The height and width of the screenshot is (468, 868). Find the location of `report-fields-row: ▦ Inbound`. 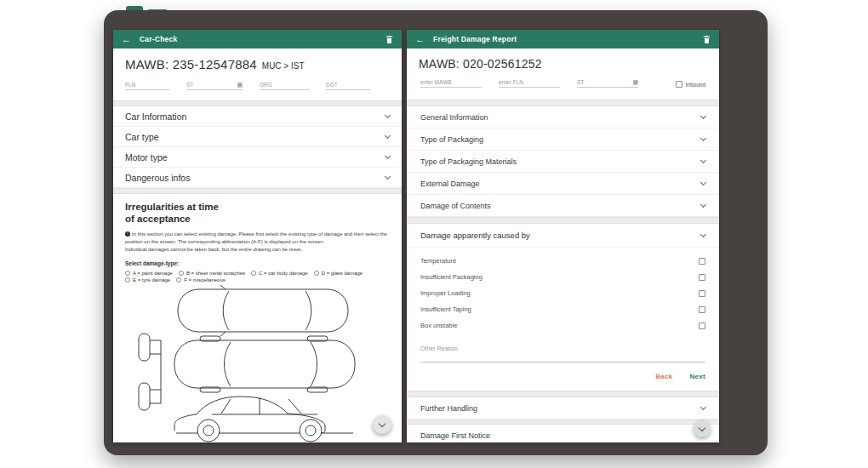

report-fields-row: ▦ Inbound is located at coordinates (563, 87).